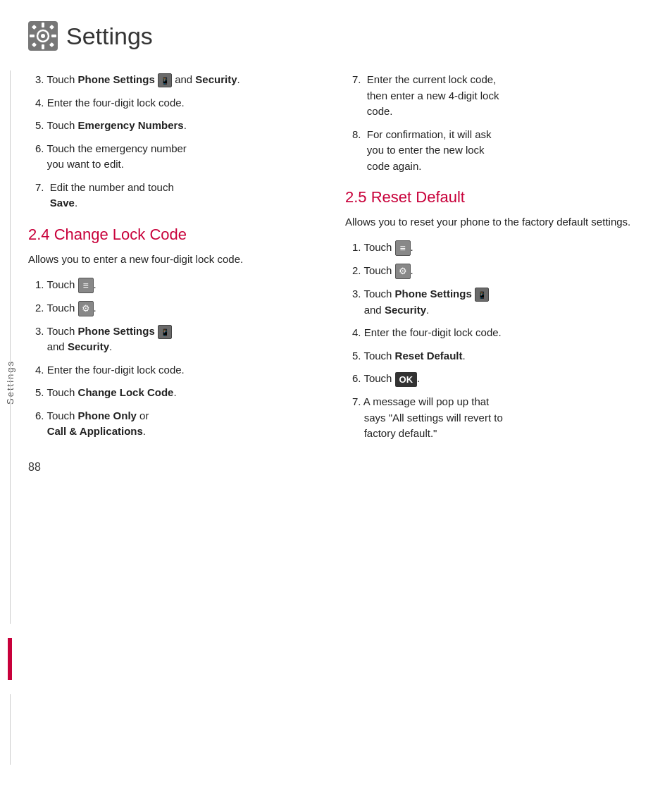 The image size is (672, 807). I want to click on left-item-5-bold: Emergency Numbers, so click(131, 125).